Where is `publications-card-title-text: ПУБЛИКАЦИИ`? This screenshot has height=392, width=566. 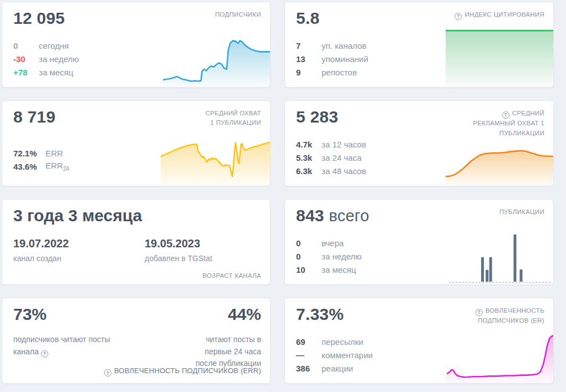 publications-card-title-text: ПУБЛИКАЦИИ is located at coordinates (522, 212).